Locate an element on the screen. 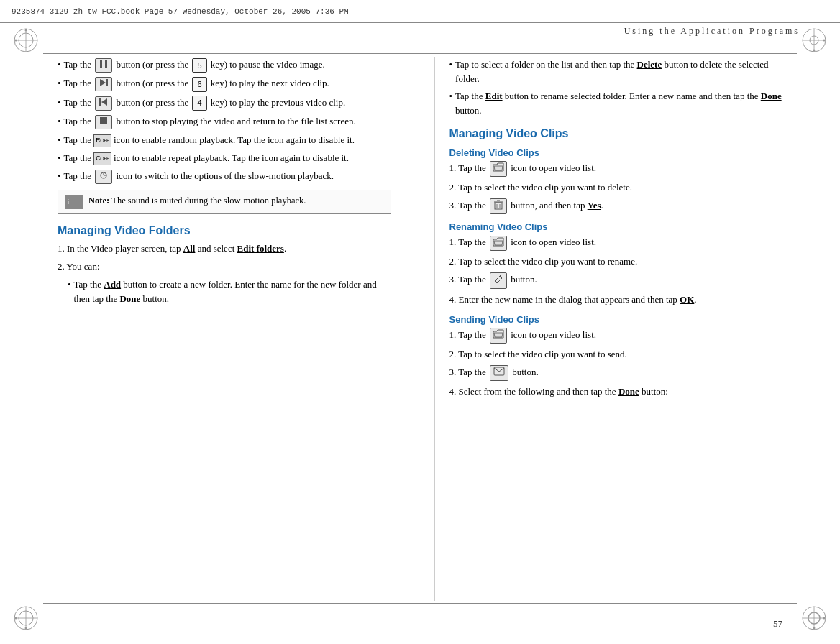  stop-icon is located at coordinates (104, 122).